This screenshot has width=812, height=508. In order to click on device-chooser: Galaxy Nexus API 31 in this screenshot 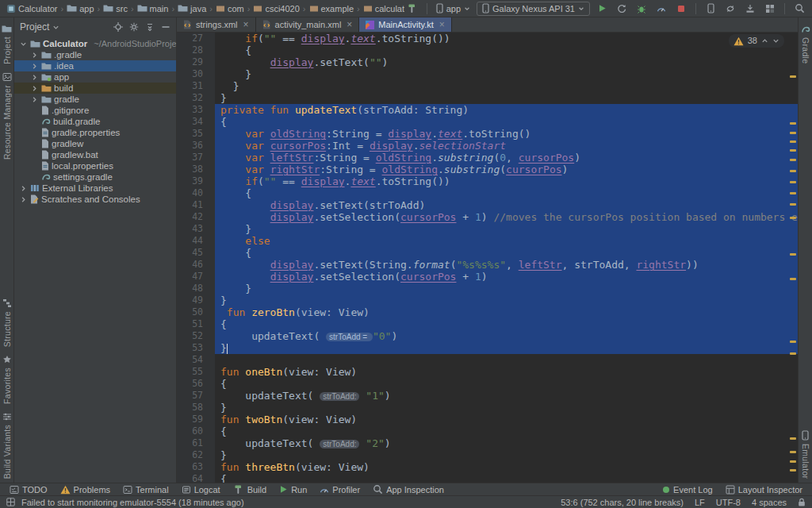, I will do `click(533, 9)`.